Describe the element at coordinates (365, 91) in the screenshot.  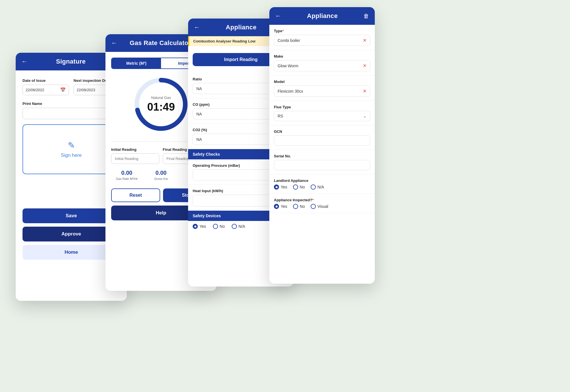
I see `model-clear-icon: ✕` at that location.